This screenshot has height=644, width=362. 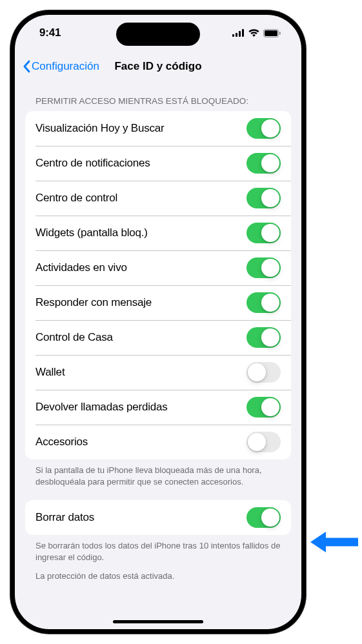 What do you see at coordinates (76, 198) in the screenshot?
I see `row-label: Centro de control` at bounding box center [76, 198].